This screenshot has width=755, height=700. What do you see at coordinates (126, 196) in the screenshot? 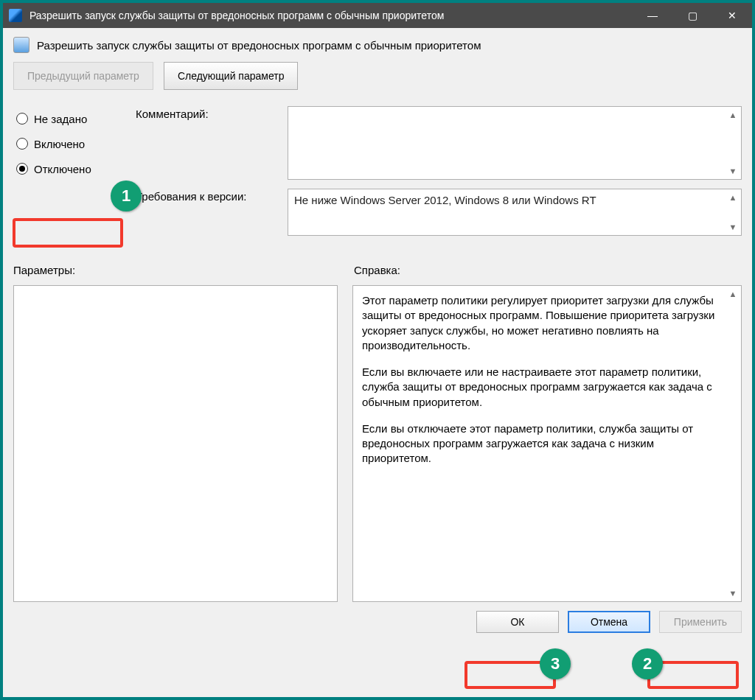
I see `annotation-badge-1: 1` at bounding box center [126, 196].